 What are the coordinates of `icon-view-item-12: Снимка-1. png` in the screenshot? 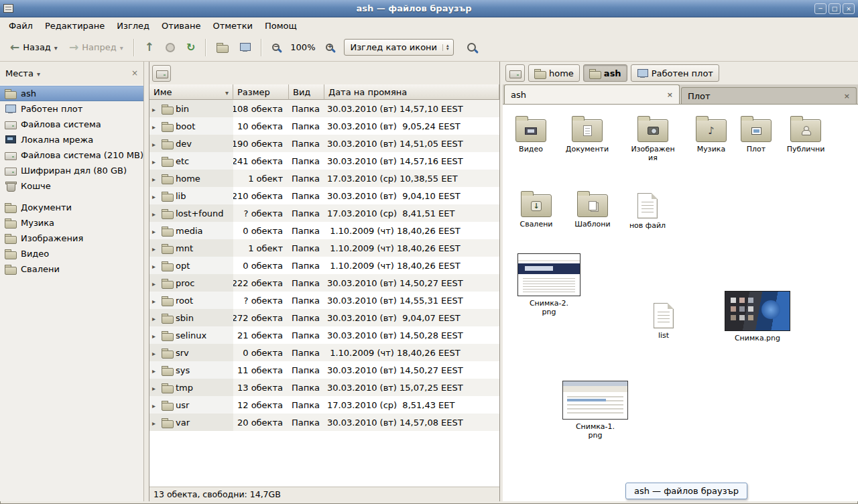 It's located at (595, 410).